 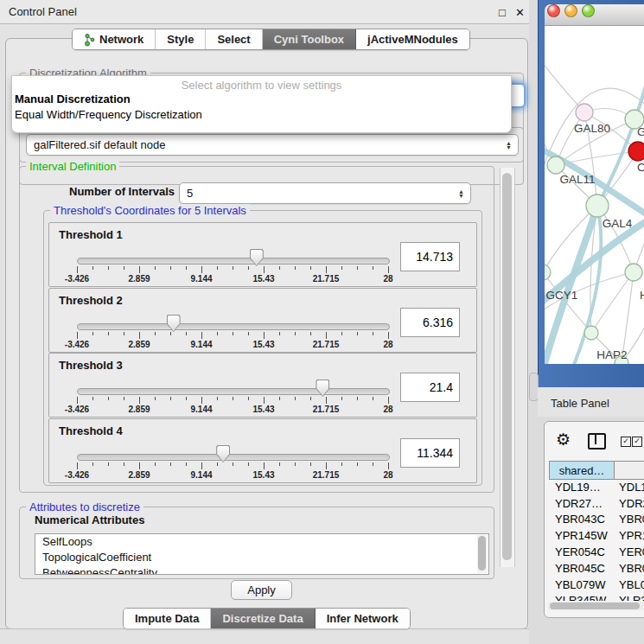 I want to click on numerical-attributes-list: SelfLoopsTopologicalCoefficientBetweenne…, so click(x=262, y=554).